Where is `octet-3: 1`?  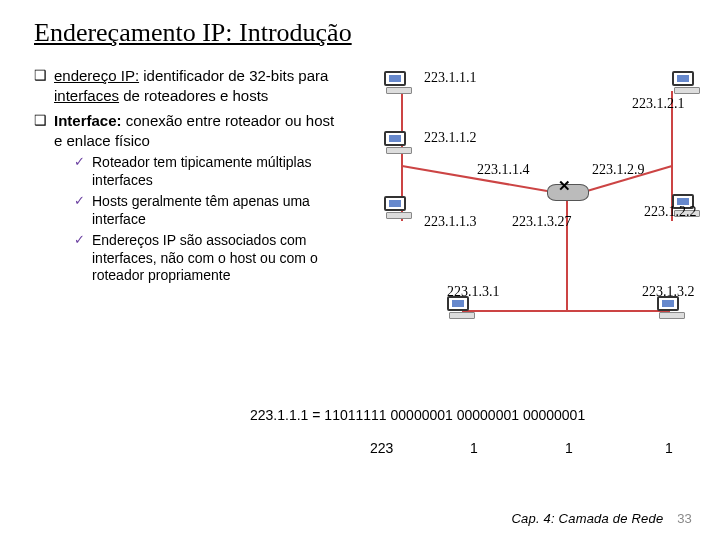 octet-3: 1 is located at coordinates (569, 448).